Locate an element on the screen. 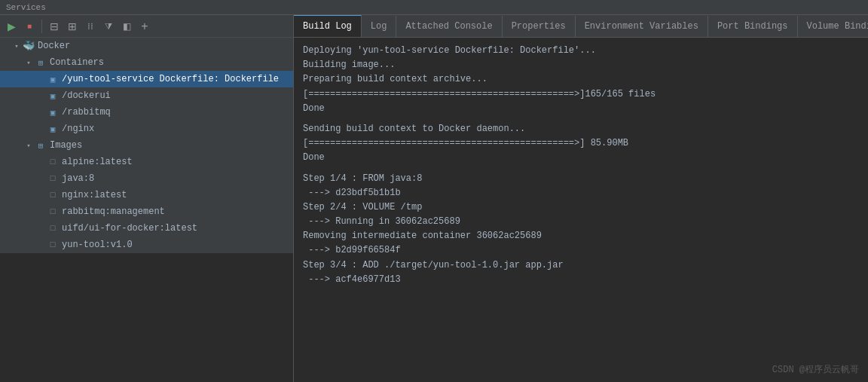 This screenshot has width=868, height=382. yun-tool-label: /yun-tool-service Dockerfile: Dockerfile is located at coordinates (170, 79).